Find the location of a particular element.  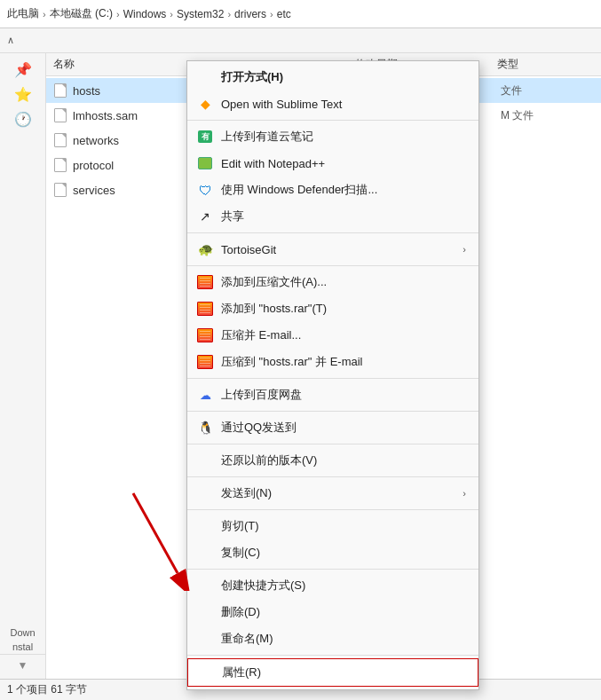

toolbar: ∧ is located at coordinates (300, 41).